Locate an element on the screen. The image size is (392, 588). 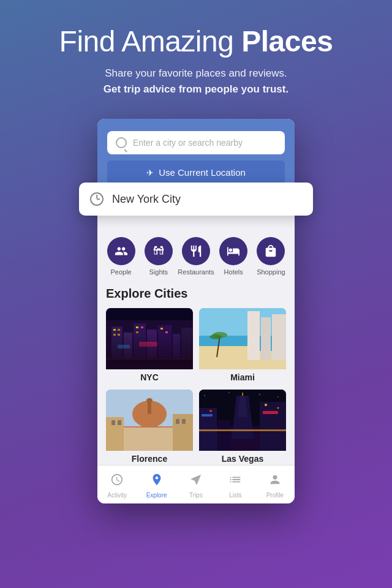
hero-title: Find Amazing Places is located at coordinates (196, 42).